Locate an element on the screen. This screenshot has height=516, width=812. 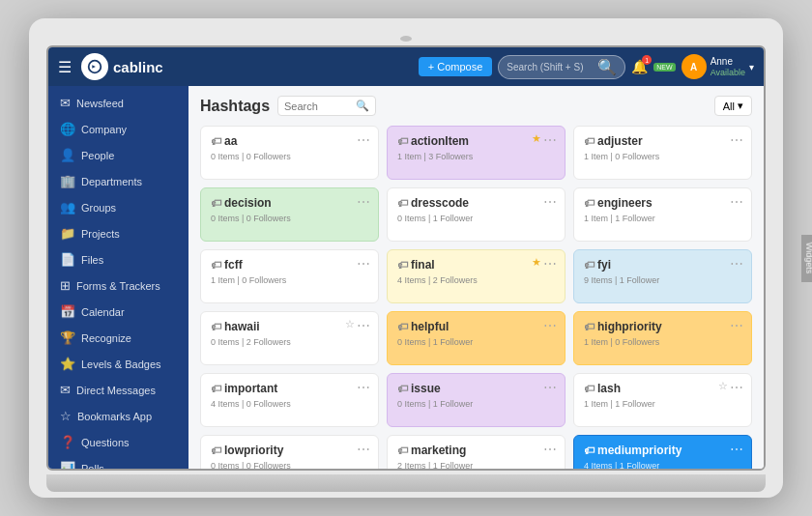
notification-badge: 1 is located at coordinates (647, 60).